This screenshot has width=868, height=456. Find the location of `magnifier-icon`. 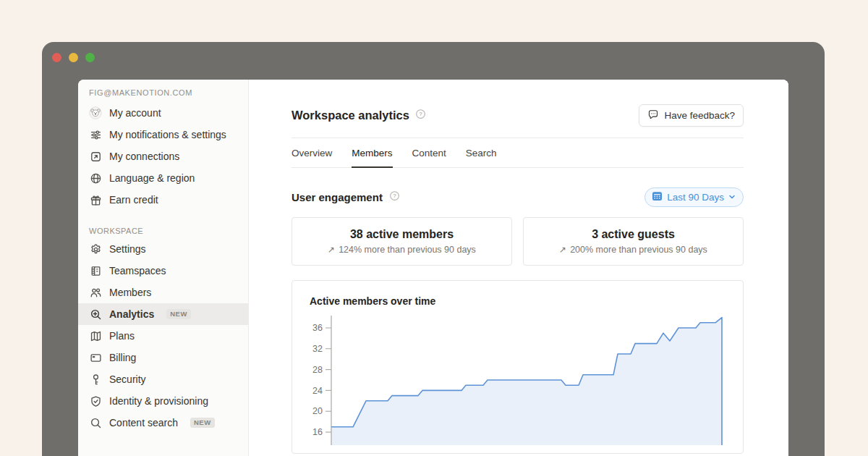

magnifier-icon is located at coordinates (95, 423).